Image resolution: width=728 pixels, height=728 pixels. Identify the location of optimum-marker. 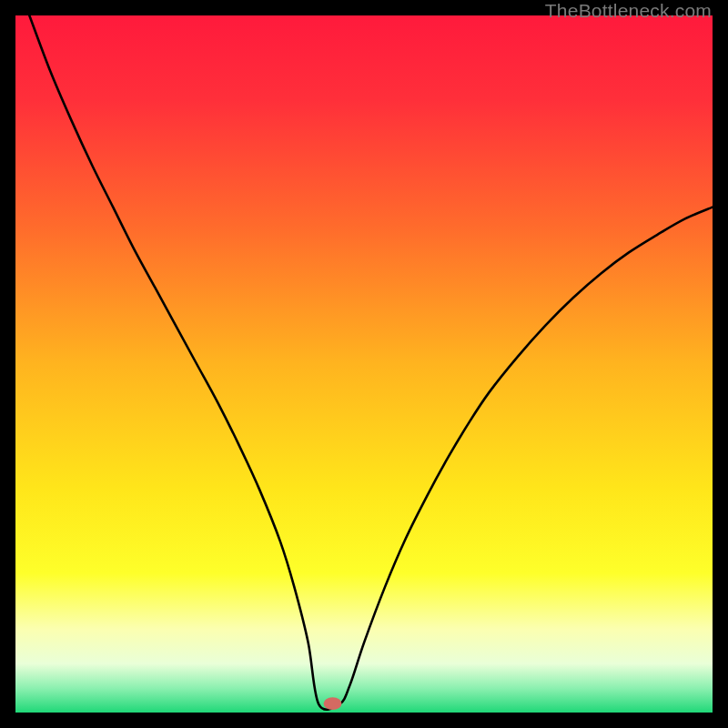
(333, 703).